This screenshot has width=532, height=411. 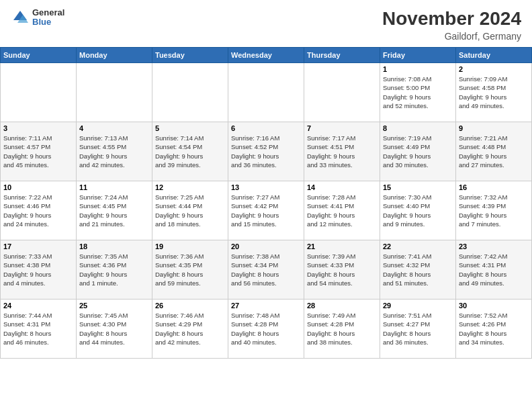 I want to click on day-info: Sunrise: 7:46 AM Sunset: 4:29 PM Dayligh…, so click(x=190, y=329).